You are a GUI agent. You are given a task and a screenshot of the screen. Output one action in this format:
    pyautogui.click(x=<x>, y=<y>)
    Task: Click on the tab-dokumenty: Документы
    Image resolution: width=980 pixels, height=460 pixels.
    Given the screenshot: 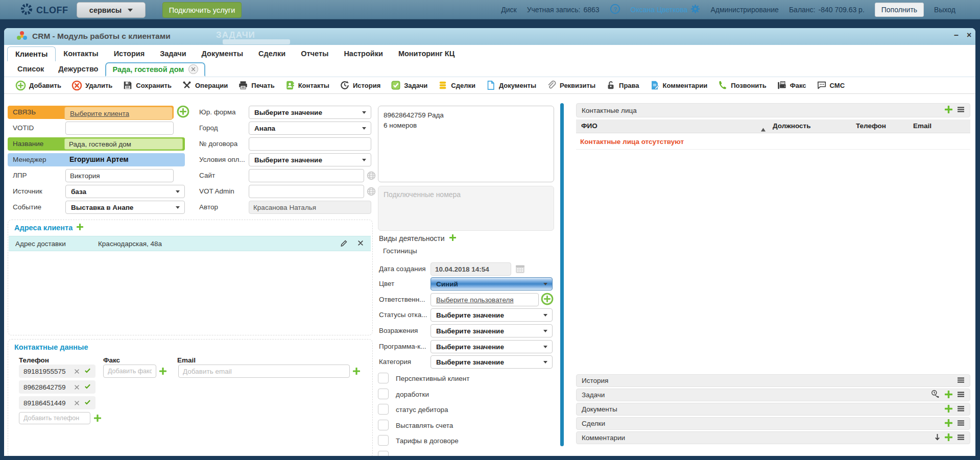 What is the action you would take?
    pyautogui.click(x=223, y=54)
    